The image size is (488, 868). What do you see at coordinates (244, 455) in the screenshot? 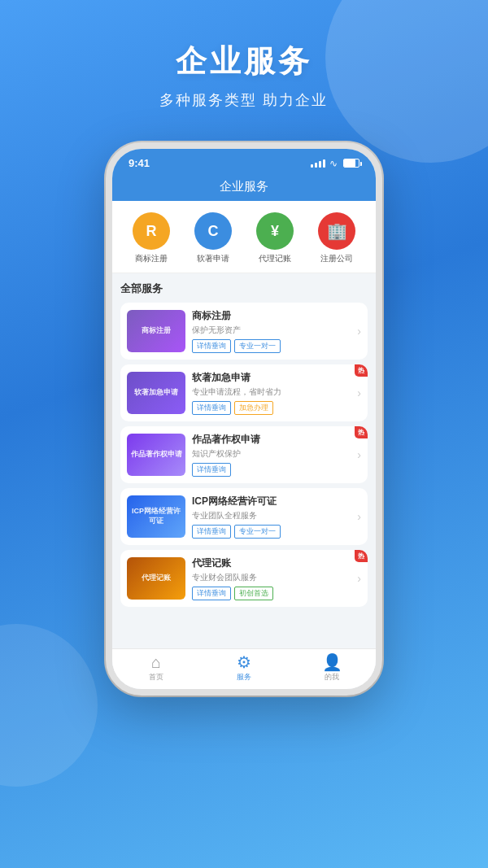
I see `service-item-copyright: 热 作品著作权申请 作品著作权申请 知识产权保护 详情垂询 ›` at bounding box center [244, 455].